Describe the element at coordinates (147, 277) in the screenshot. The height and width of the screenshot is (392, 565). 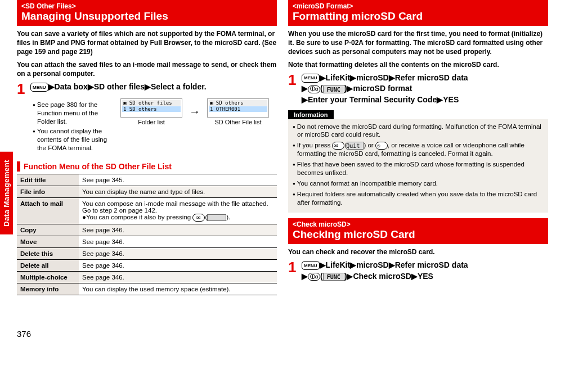
I see `table-row: Multiple-choiceSee page 346.` at that location.